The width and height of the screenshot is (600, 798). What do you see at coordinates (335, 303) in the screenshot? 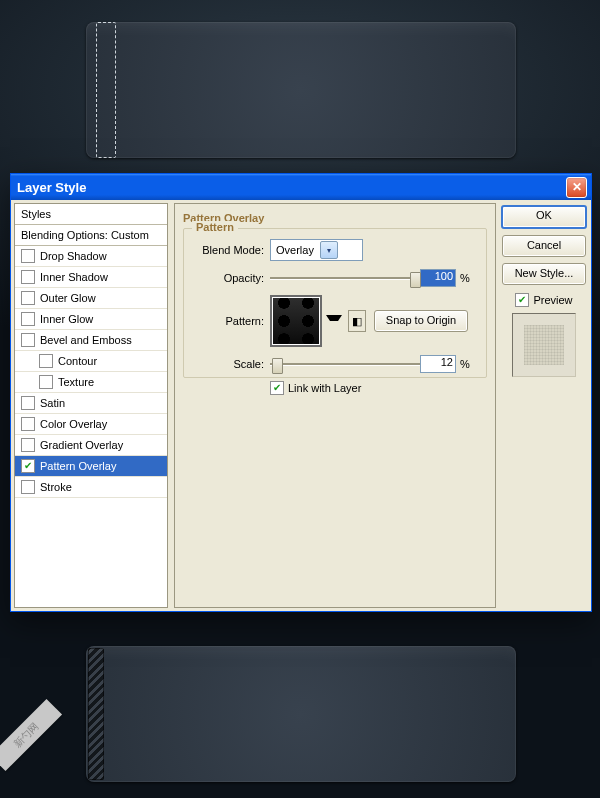
I see `pattern-fieldset: Pattern Blend Mode: Overlay ▾ Opacity: 1…` at bounding box center [335, 303].